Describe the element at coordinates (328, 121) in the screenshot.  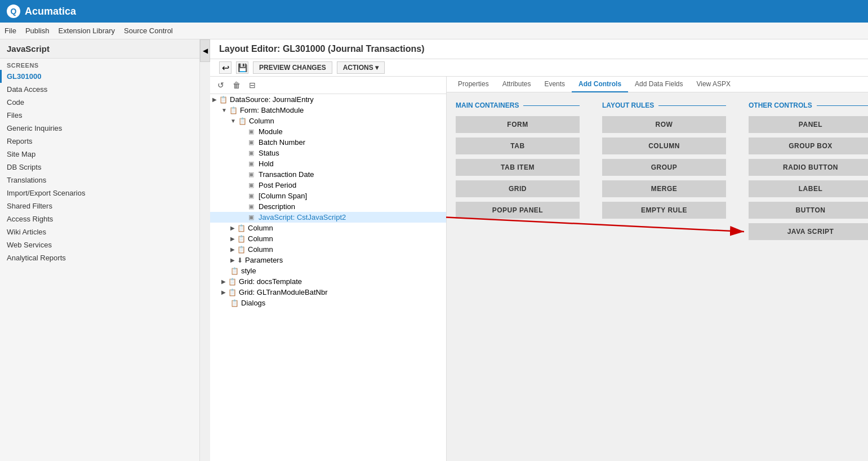
I see `tree-item: ▼ 📋 Column` at that location.